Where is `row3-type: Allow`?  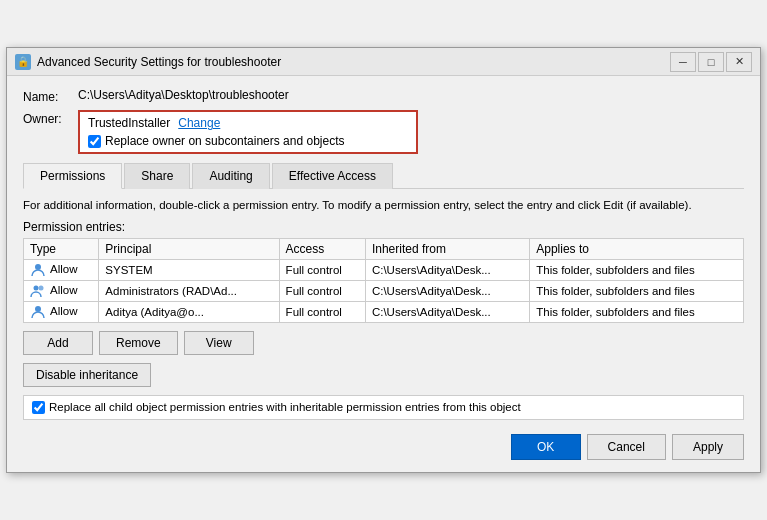
row3-type: Allow is located at coordinates (62, 312).